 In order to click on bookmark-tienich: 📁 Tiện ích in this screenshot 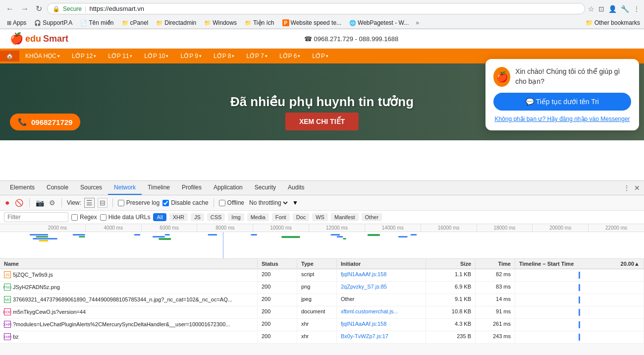, I will do `click(260, 23)`.